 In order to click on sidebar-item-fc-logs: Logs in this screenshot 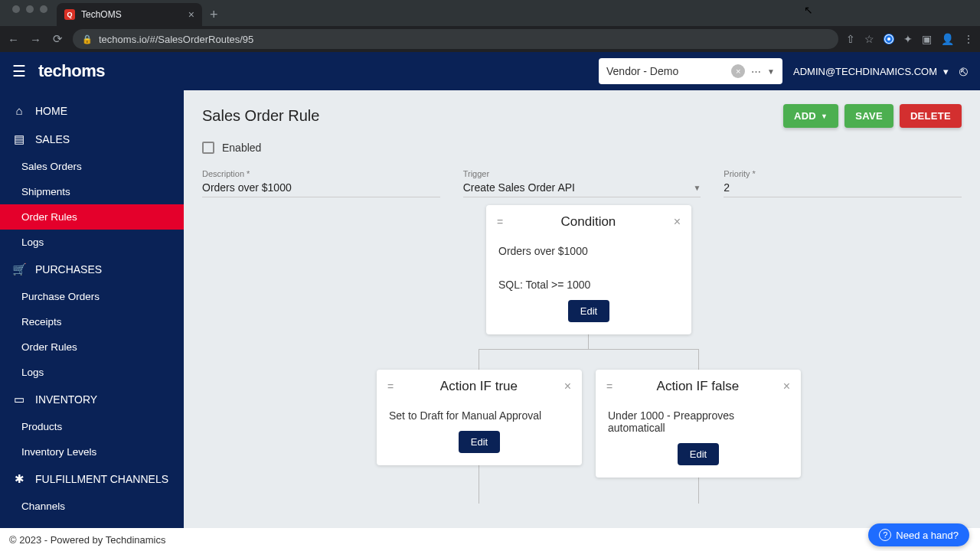, I will do `click(92, 523)`.